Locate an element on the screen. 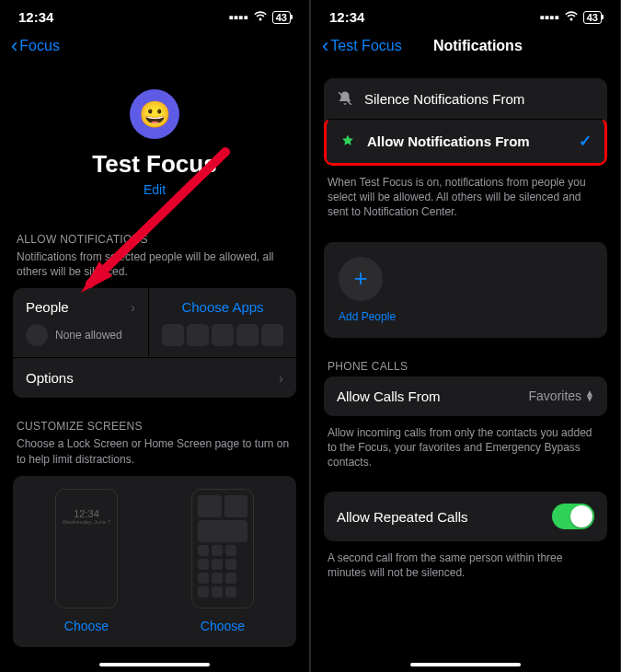 This screenshot has width=621, height=672. choose-lock-button: Choose is located at coordinates (86, 626).